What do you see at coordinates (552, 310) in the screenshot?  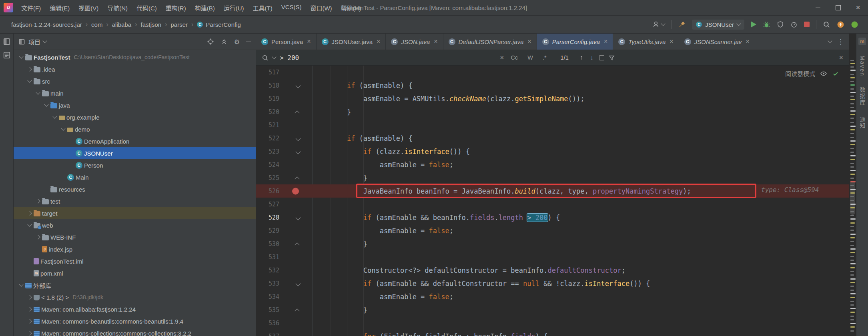 I see `code-line-535: 535 }` at bounding box center [552, 310].